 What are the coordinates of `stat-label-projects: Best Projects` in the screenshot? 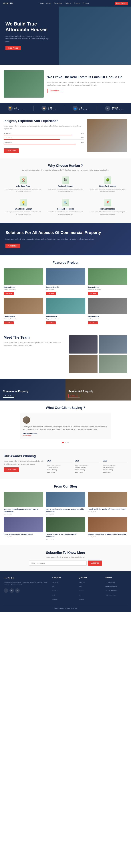 It's located at (53, 110).